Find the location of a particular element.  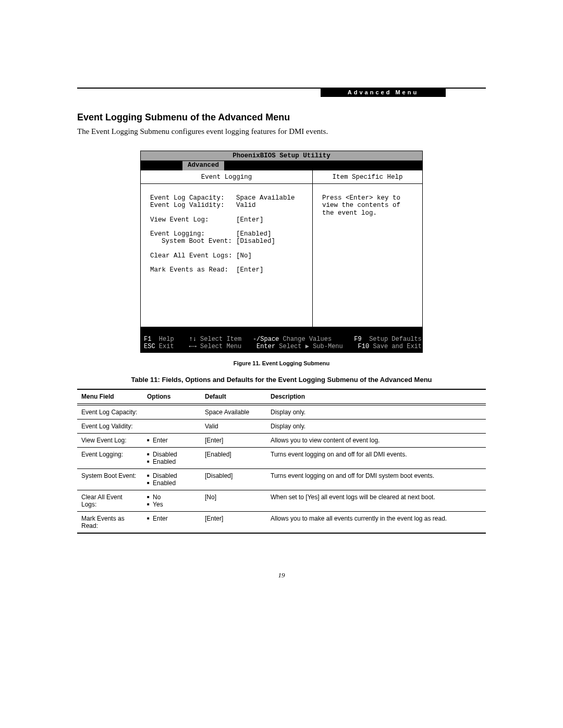

table-cell-options: NoYes is located at coordinates (172, 500).